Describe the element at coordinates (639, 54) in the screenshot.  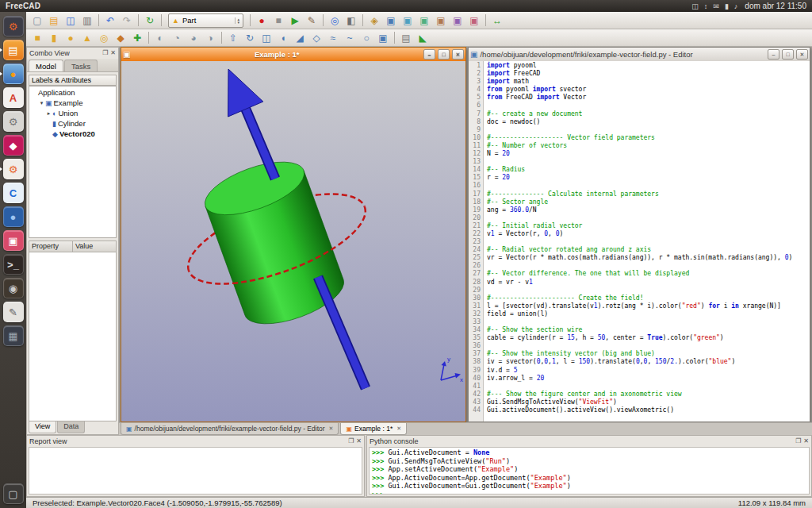
I see `editor-titlebar: ▣ /home/obijuan/development/friki/exampl…` at that location.